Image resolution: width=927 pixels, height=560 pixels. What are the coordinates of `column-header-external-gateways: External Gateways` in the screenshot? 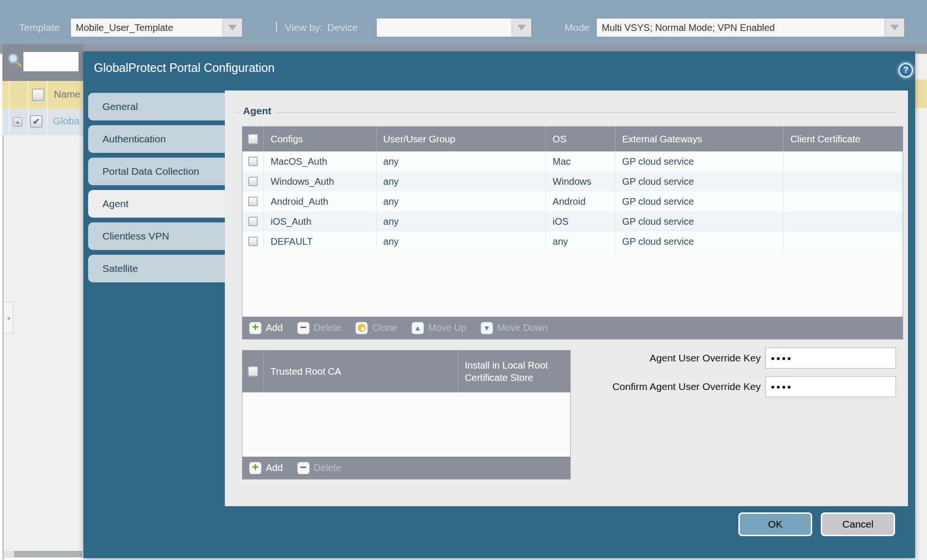 It's located at (699, 139).